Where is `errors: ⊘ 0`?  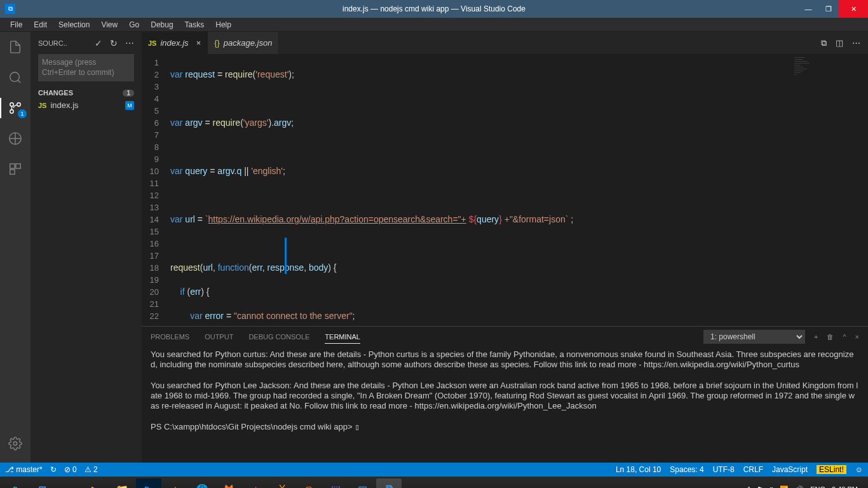 errors: ⊘ 0 is located at coordinates (71, 470).